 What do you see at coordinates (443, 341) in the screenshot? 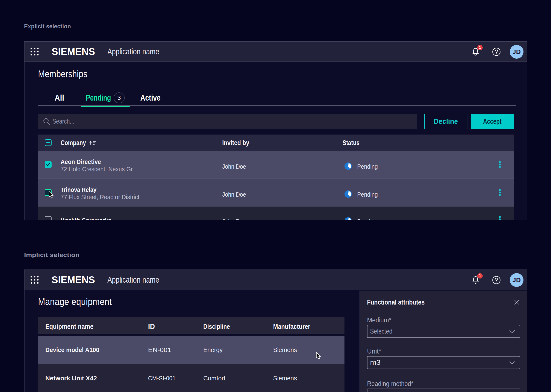
I see `functional-attributes-panel: Functional attributes Medium* Selected U…` at bounding box center [443, 341].